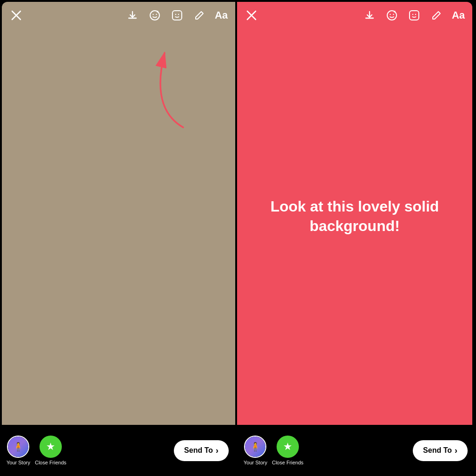  Describe the element at coordinates (288, 447) in the screenshot. I see `right-close-friends-circle: ★` at that location.